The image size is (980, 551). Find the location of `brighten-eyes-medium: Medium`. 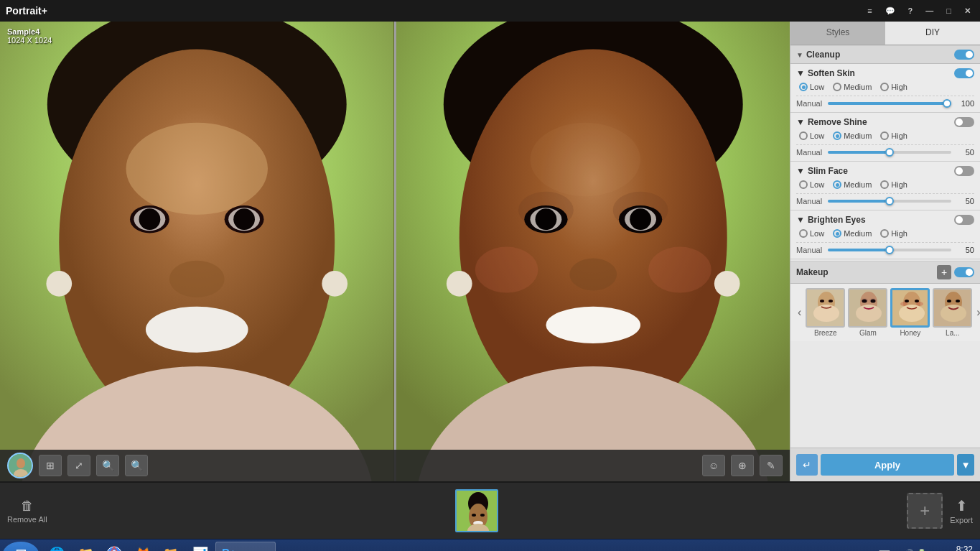

brighten-eyes-medium: Medium is located at coordinates (852, 233).